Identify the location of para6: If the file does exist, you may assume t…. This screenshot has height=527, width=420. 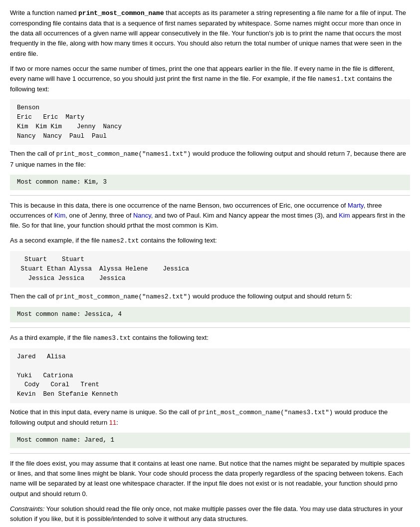
(210, 479).